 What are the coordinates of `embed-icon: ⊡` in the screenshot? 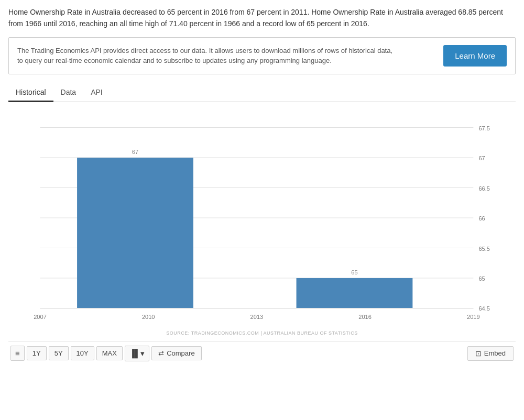 It's located at (478, 353).